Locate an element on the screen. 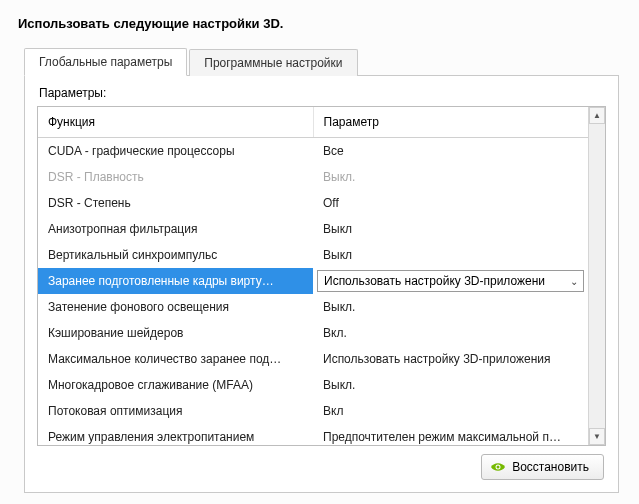 The image size is (639, 504). setting-value-cell: Вкл is located at coordinates (450, 411).